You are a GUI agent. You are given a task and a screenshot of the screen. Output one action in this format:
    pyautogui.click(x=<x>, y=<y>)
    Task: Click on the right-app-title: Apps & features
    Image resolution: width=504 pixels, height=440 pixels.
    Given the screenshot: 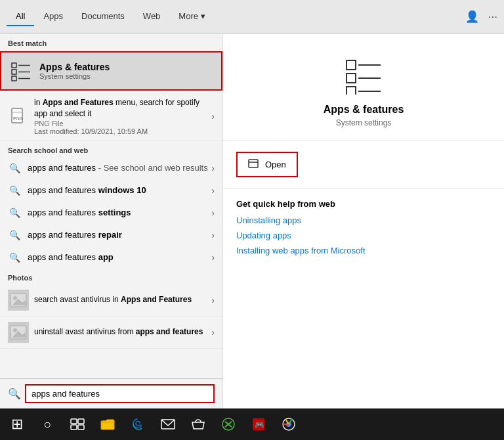 What is the action you would take?
    pyautogui.click(x=364, y=110)
    